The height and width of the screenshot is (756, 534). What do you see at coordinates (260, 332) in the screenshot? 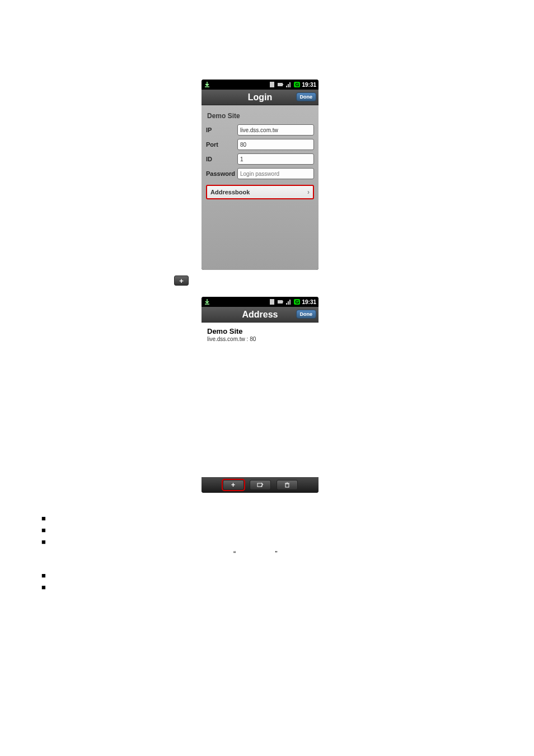
I see `address-item-name: Demo Site` at bounding box center [260, 332].